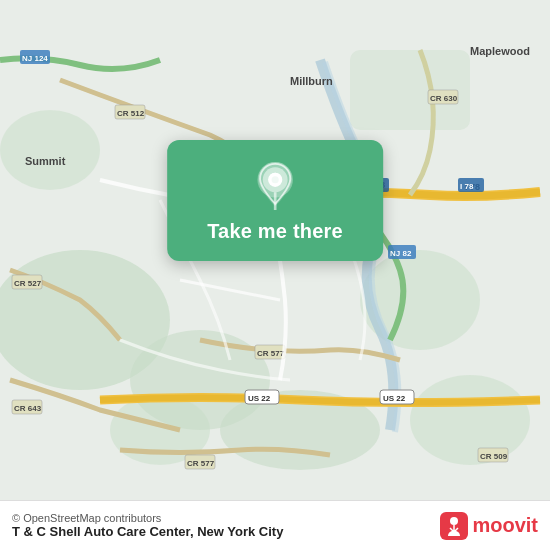  Describe the element at coordinates (275, 200) in the screenshot. I see `take-me-there-card: Take me there` at that location.